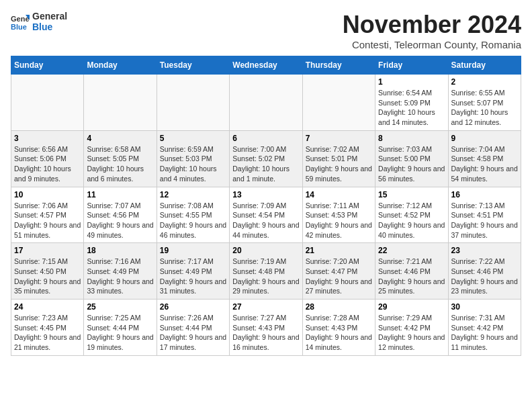 The width and height of the screenshot is (532, 411). Describe the element at coordinates (339, 195) in the screenshot. I see `day-number: 14` at that location.